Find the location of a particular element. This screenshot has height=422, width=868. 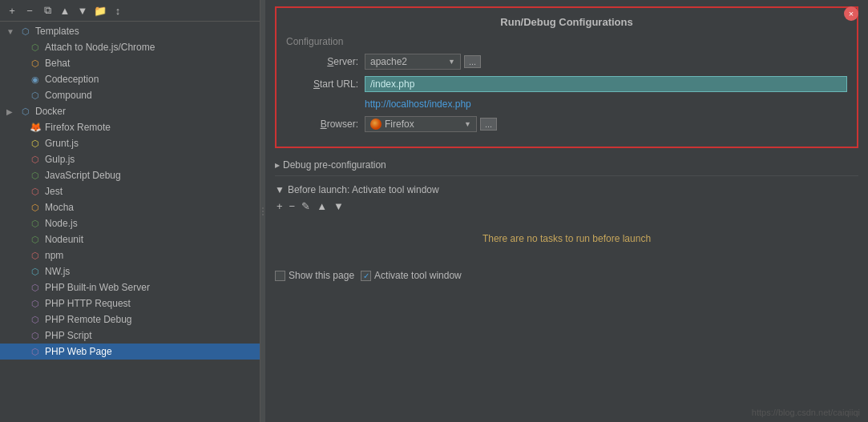

expand-arrow: ▶ is located at coordinates (11, 112).